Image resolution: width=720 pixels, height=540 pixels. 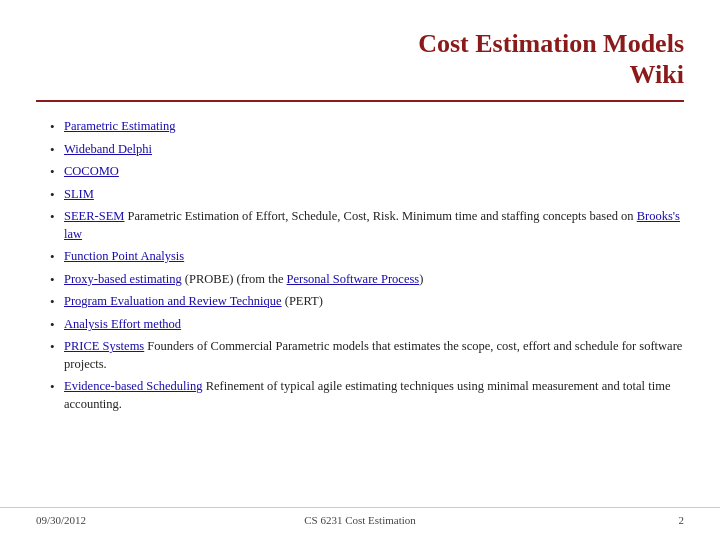 What do you see at coordinates (367, 226) in the screenshot?
I see `list-item: SEER-SEM Parametric Estimation of Effort…` at bounding box center [367, 226].